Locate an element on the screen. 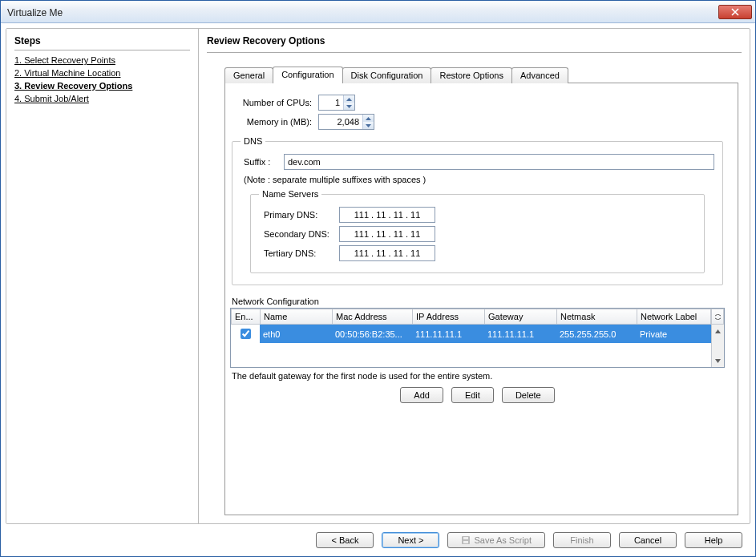 Image resolution: width=756 pixels, height=557 pixels. dns-legend: DNS is located at coordinates (253, 141).